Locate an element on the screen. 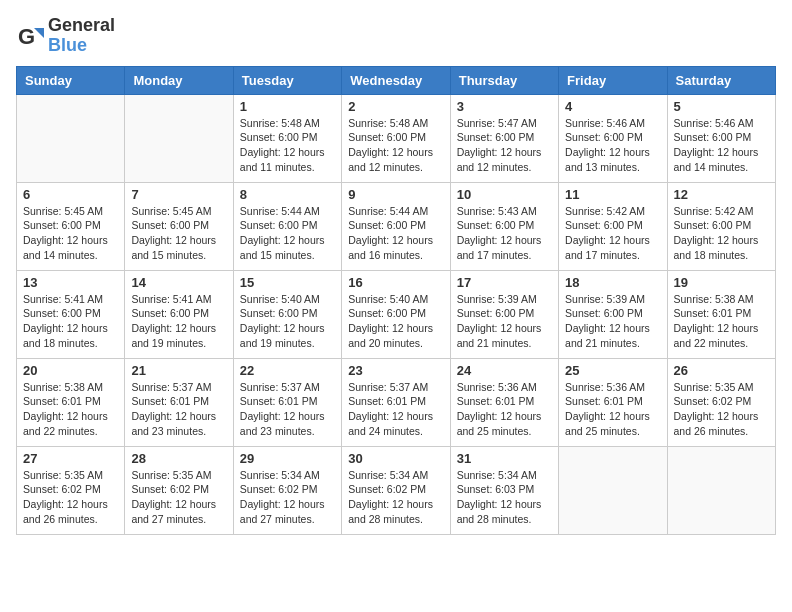 The image size is (792, 612). day-number: 28 is located at coordinates (178, 458).